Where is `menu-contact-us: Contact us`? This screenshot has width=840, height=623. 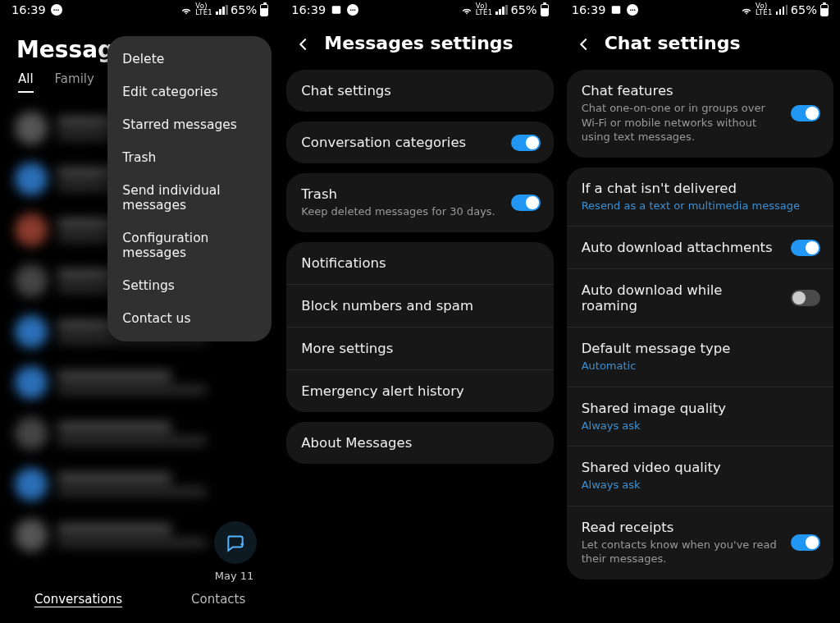 menu-contact-us: Contact us is located at coordinates (189, 318).